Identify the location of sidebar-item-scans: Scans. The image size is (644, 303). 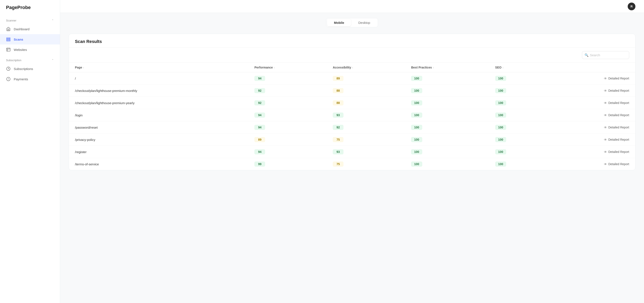
(30, 40).